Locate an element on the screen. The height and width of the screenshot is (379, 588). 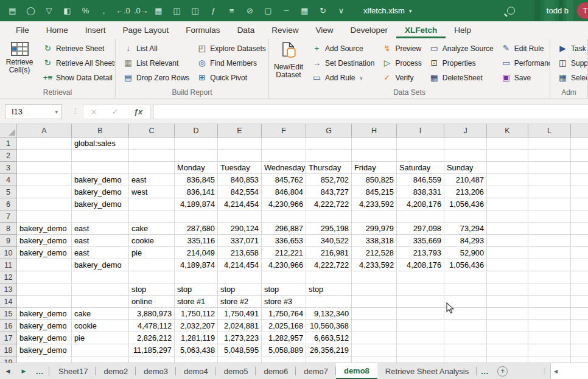
tab-insert: Insert is located at coordinates (96, 30).